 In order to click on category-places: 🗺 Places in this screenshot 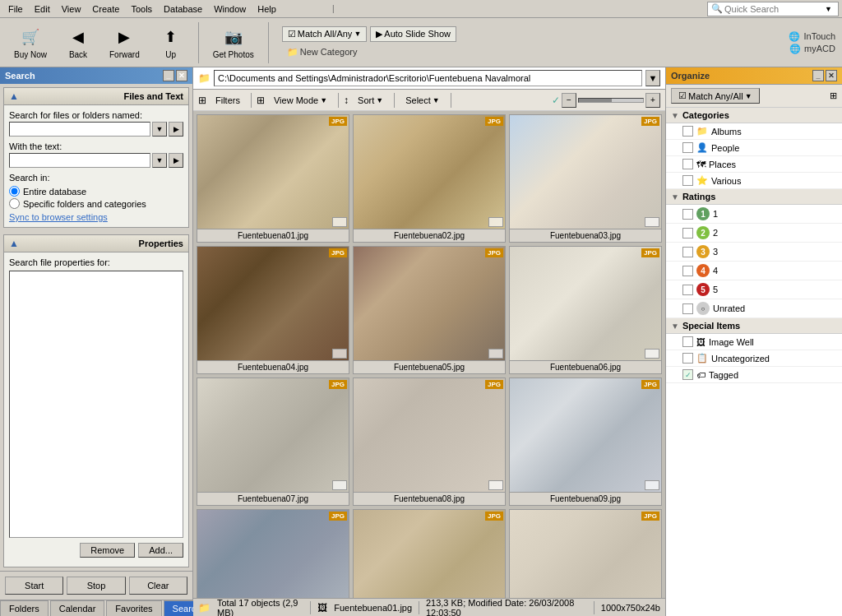, I will do `click(754, 164)`.